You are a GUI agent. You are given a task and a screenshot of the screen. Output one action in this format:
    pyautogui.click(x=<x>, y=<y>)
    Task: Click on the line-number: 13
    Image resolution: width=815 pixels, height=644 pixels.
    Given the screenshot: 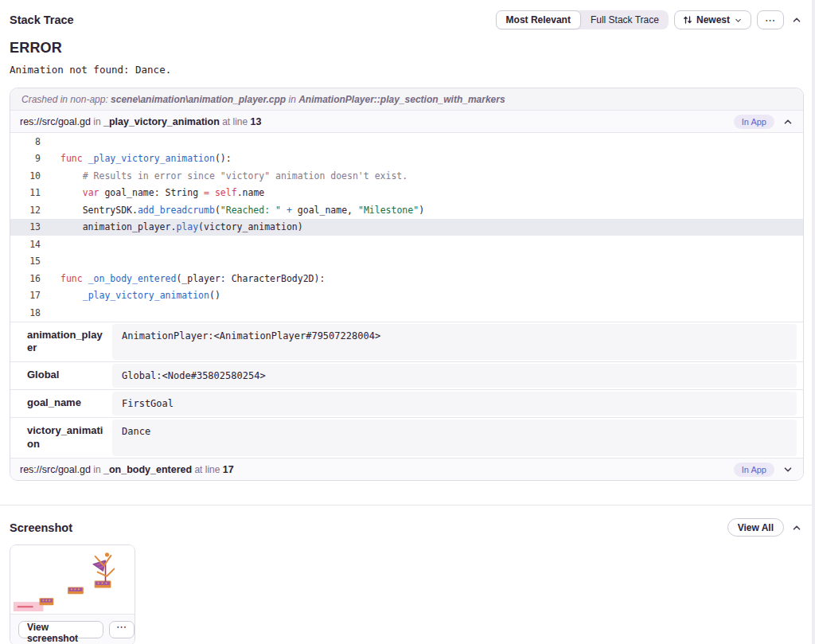 What is the action you would take?
    pyautogui.click(x=25, y=227)
    